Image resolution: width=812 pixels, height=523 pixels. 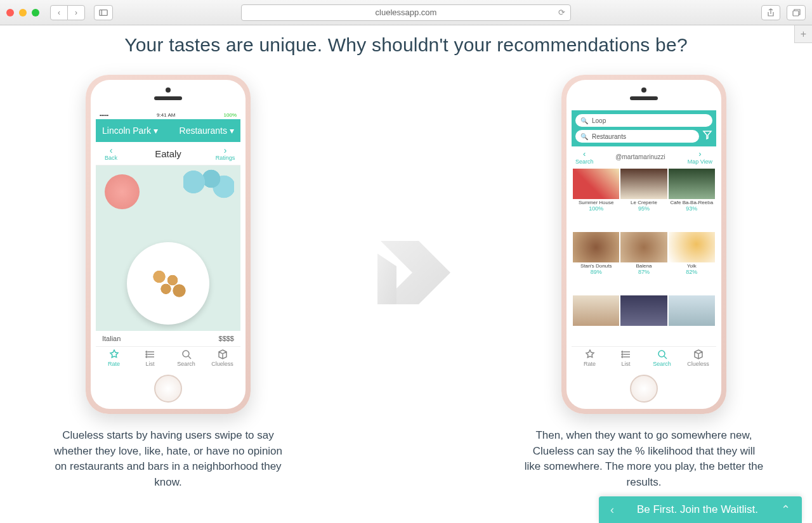 I want to click on tabs-button, so click(x=796, y=13).